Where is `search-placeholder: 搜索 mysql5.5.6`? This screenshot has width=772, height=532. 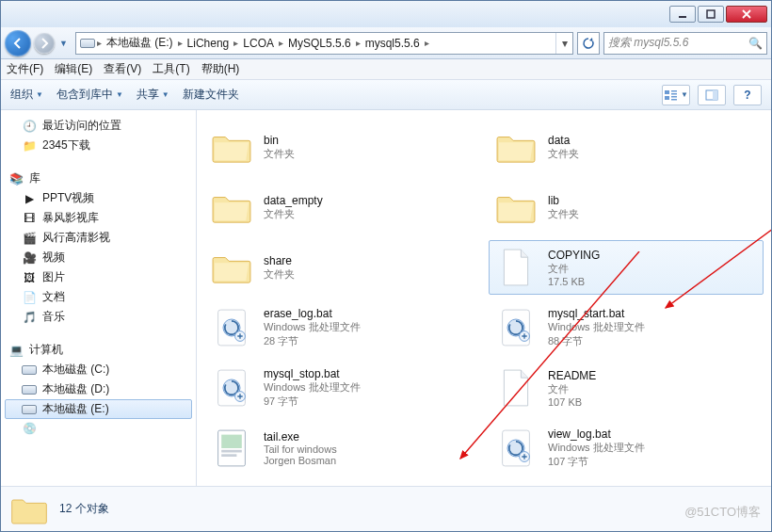
search-placeholder: 搜索 mysql5.5.6 is located at coordinates (648, 43).